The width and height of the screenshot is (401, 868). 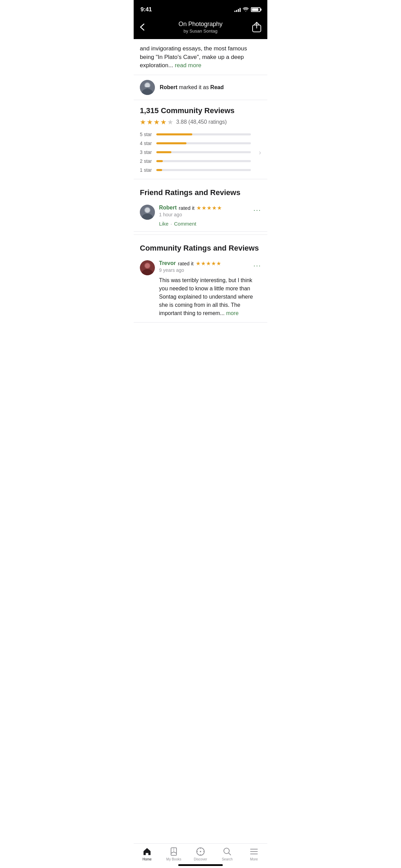 What do you see at coordinates (203, 263) in the screenshot?
I see `trevor-star-2: ★` at bounding box center [203, 263].